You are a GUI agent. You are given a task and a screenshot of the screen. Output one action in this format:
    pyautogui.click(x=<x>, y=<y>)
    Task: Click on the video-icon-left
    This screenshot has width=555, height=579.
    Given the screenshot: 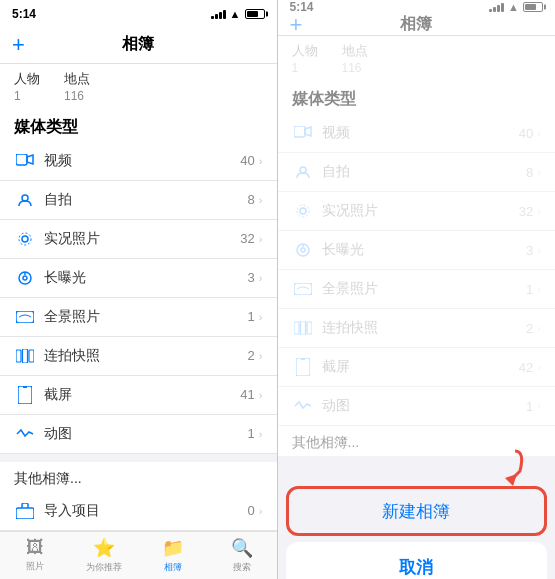 What is the action you would take?
    pyautogui.click(x=25, y=161)
    